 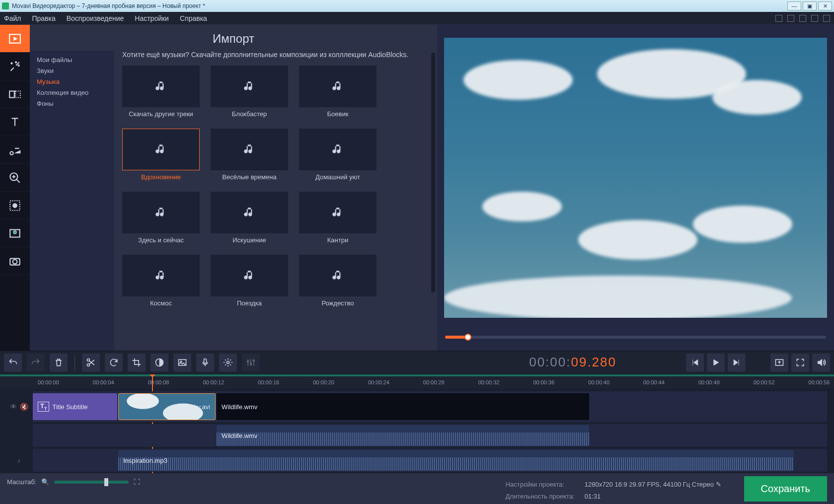 What do you see at coordinates (573, 362) in the screenshot?
I see `timecode-display: 00:00:09.280` at bounding box center [573, 362].